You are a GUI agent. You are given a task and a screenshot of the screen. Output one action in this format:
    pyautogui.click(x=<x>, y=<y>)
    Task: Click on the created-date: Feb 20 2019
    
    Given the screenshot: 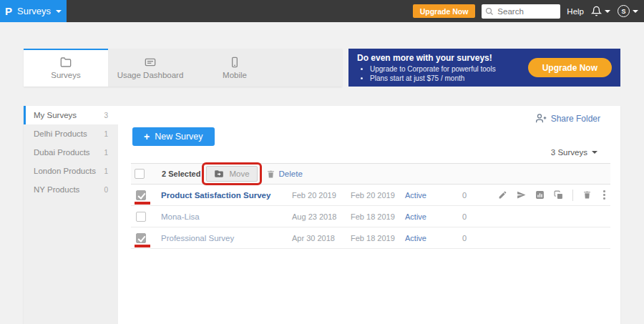 What is the action you would take?
    pyautogui.click(x=321, y=195)
    